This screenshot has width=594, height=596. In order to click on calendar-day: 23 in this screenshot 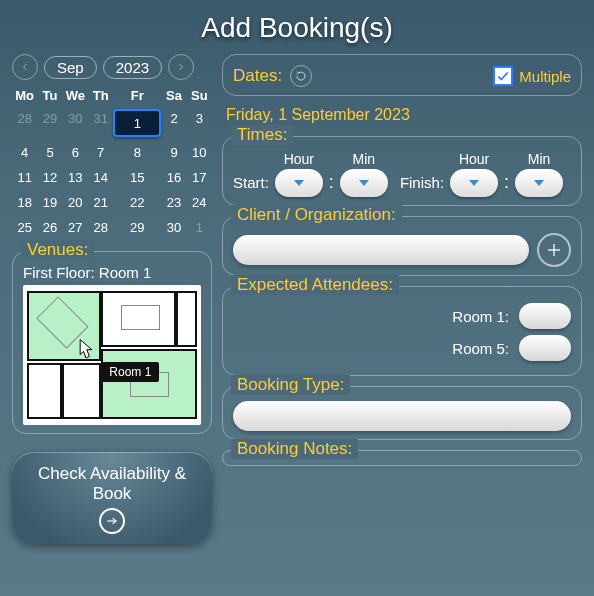, I will do `click(174, 202)`.